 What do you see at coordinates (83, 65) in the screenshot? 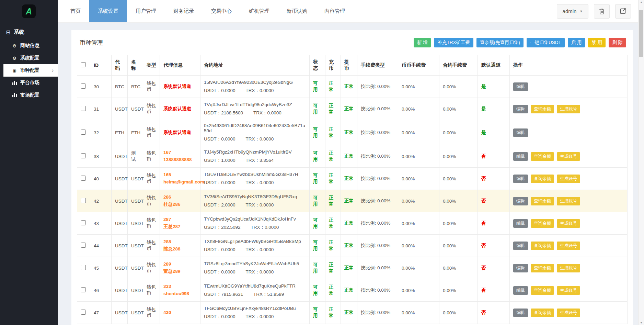
I see `select-all-checkbox` at bounding box center [83, 65].